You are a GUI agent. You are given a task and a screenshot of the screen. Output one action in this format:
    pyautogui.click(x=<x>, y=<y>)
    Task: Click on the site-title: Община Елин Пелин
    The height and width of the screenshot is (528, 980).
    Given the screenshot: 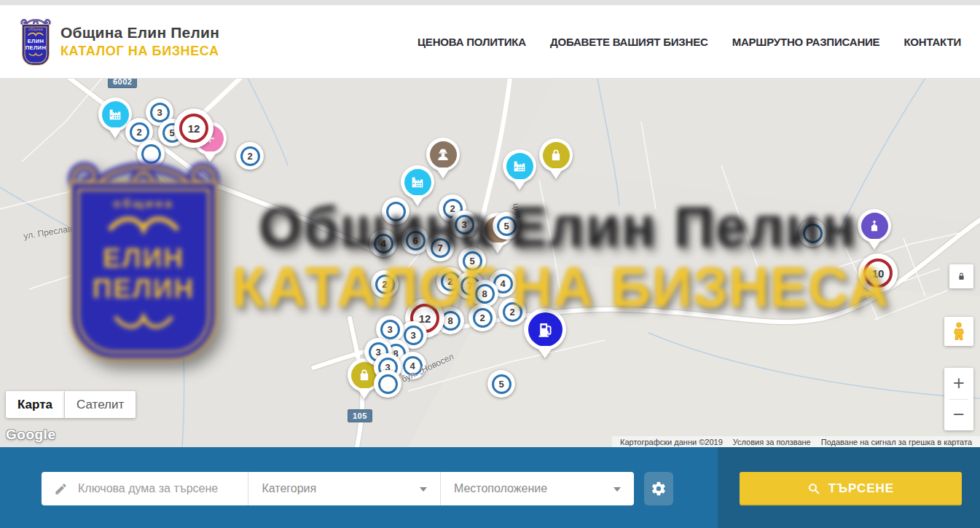 What is the action you would take?
    pyautogui.click(x=140, y=33)
    